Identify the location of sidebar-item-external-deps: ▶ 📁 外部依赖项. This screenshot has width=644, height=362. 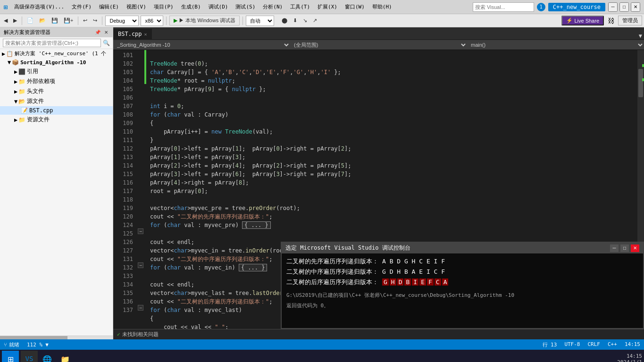
(57, 81).